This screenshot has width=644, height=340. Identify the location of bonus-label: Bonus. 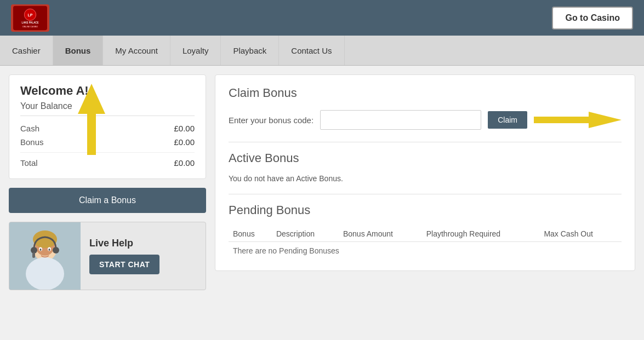
(32, 142).